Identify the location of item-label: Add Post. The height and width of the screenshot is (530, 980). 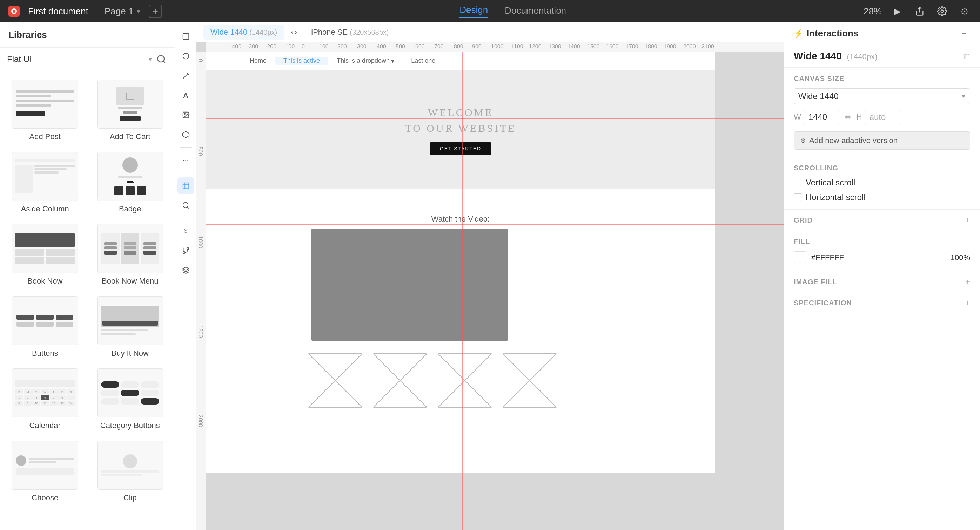
(45, 137).